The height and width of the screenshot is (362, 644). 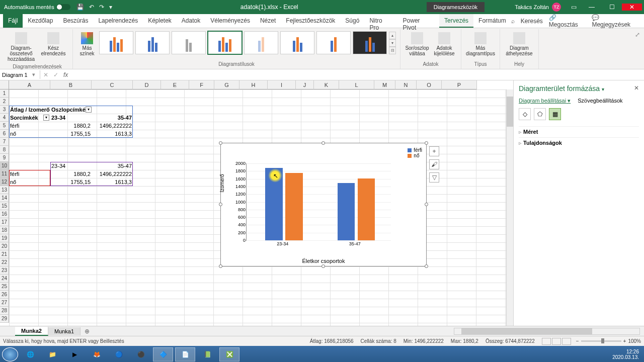 What do you see at coordinates (30, 126) in the screenshot?
I see `cell-a5: férfi` at bounding box center [30, 126].